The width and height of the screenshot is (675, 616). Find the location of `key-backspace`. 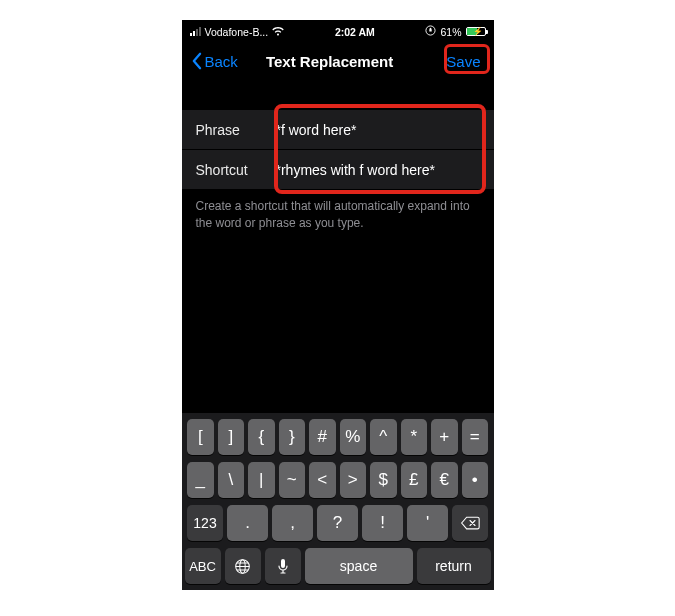

key-backspace is located at coordinates (470, 523).